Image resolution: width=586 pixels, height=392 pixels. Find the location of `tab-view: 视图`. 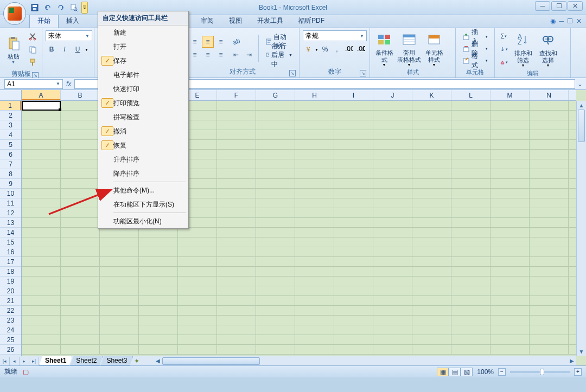

tab-view: 视图 is located at coordinates (235, 21).